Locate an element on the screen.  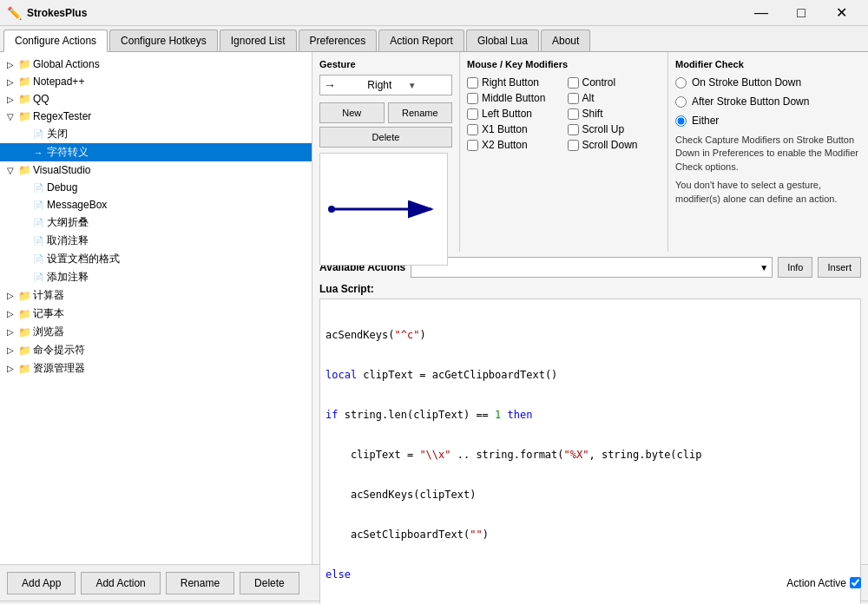
tab-about: About is located at coordinates (566, 40).